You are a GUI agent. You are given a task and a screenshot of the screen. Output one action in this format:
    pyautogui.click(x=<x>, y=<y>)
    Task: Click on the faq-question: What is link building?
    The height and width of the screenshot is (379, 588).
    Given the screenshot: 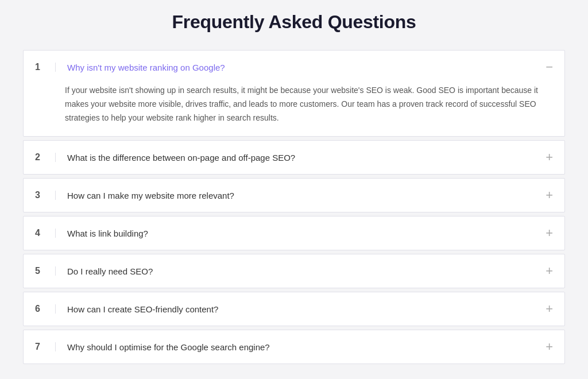 What is the action you would take?
    pyautogui.click(x=303, y=233)
    